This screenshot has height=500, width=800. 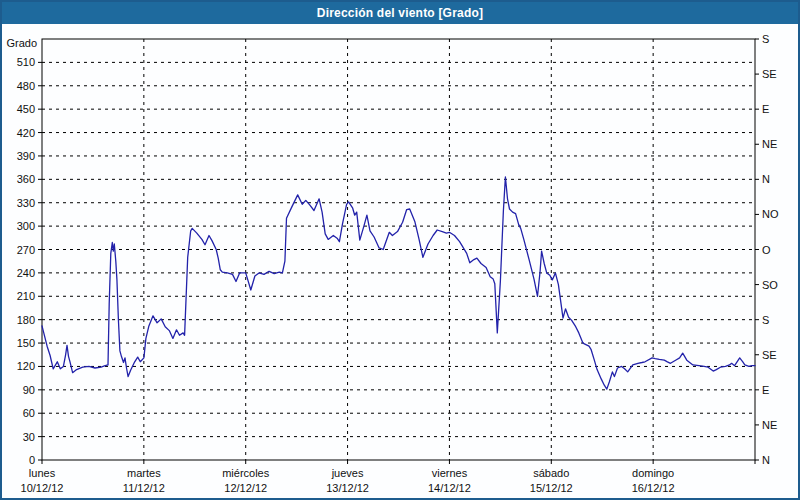 What do you see at coordinates (26, 109) in the screenshot?
I see `y-axis-tick-label: 450` at bounding box center [26, 109].